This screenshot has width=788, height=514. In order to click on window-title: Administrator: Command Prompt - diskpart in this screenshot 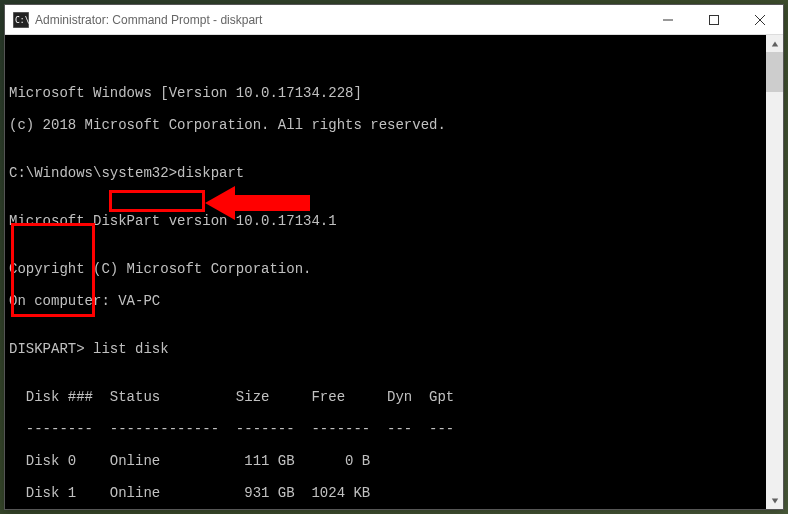, I will do `click(340, 20)`.